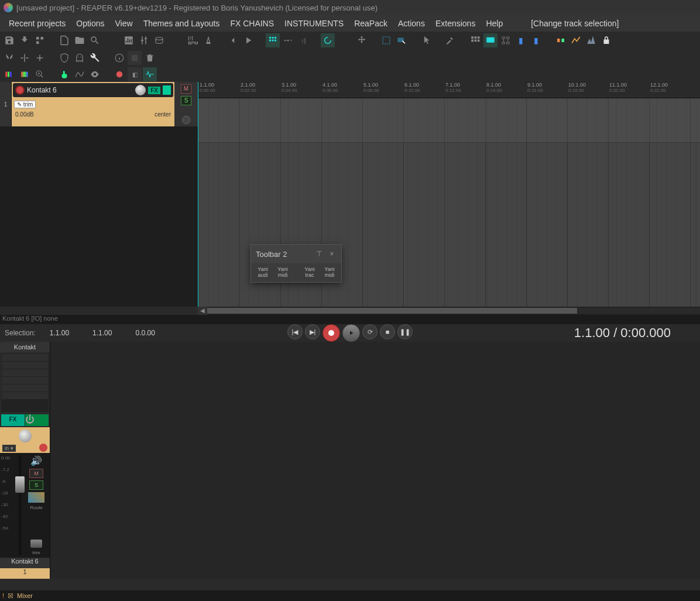 This screenshot has height=601, width=700. I want to click on bpm-icon: [♪]BPM, so click(193, 40).